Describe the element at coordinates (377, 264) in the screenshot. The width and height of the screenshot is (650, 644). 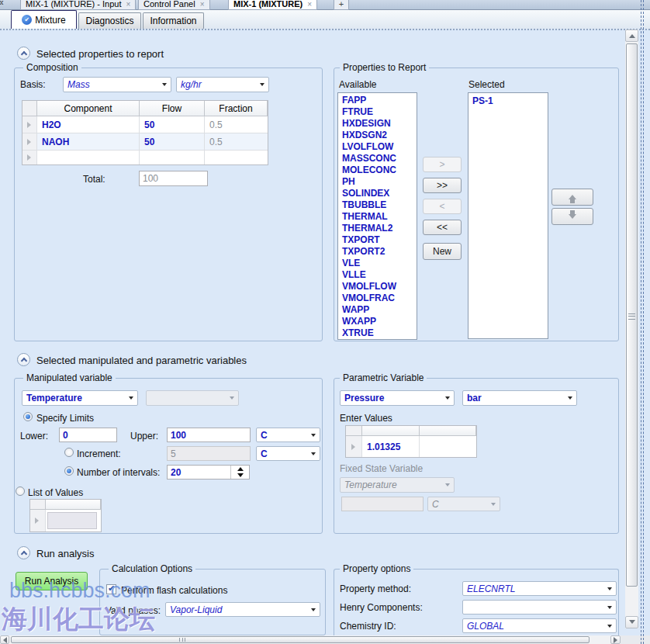
I see `list-item: VLE` at that location.